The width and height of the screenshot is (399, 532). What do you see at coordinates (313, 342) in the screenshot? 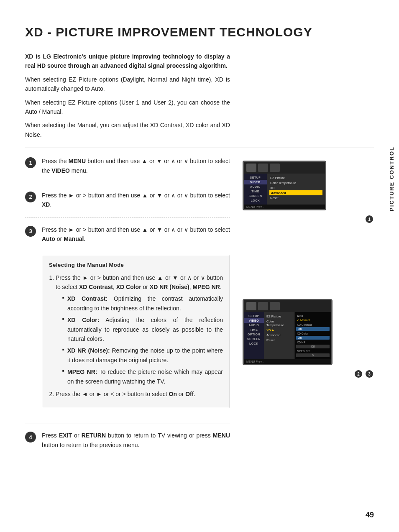
I see `tv2-sub-xdnr-label: XD NR` at bounding box center [313, 342].